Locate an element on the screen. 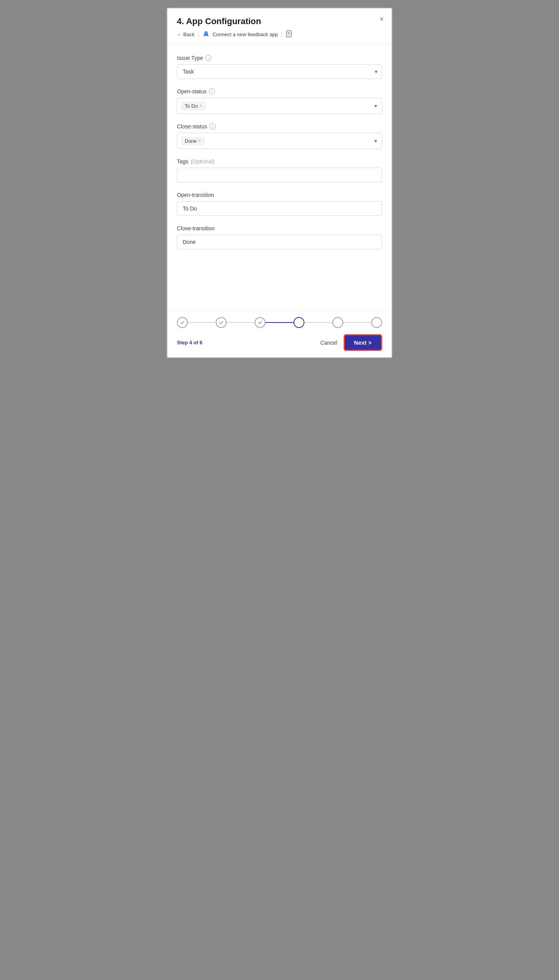 The height and width of the screenshot is (980, 559). open-status-tag: To Do × is located at coordinates (194, 106).